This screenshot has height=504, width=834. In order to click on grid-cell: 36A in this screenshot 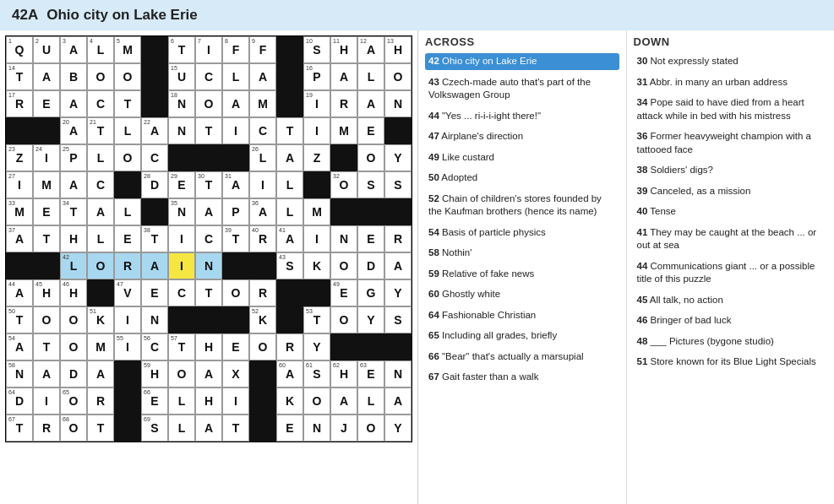, I will do `click(263, 212)`.